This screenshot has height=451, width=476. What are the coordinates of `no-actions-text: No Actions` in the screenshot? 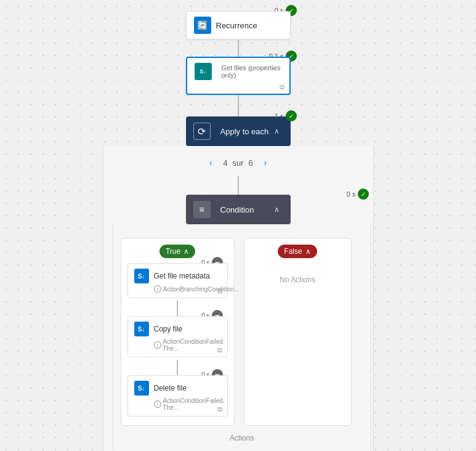 It's located at (297, 280).